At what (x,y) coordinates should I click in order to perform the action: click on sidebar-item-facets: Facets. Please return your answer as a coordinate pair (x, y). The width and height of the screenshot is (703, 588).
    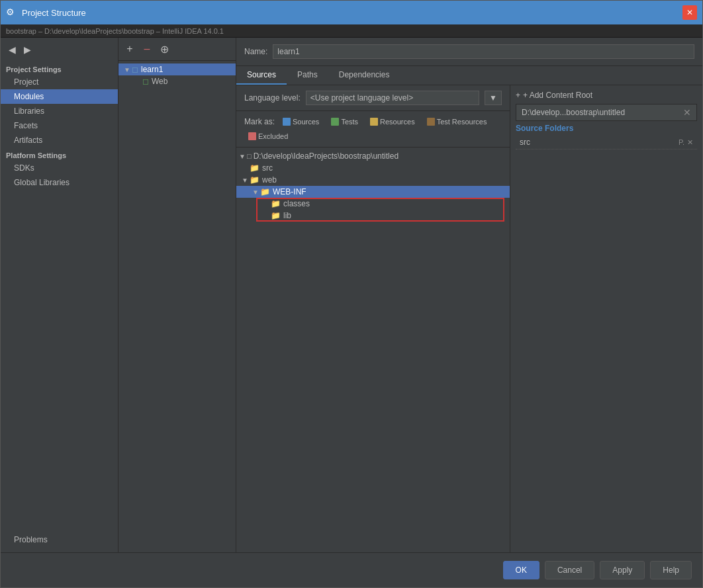
    Looking at the image, I should click on (60, 126).